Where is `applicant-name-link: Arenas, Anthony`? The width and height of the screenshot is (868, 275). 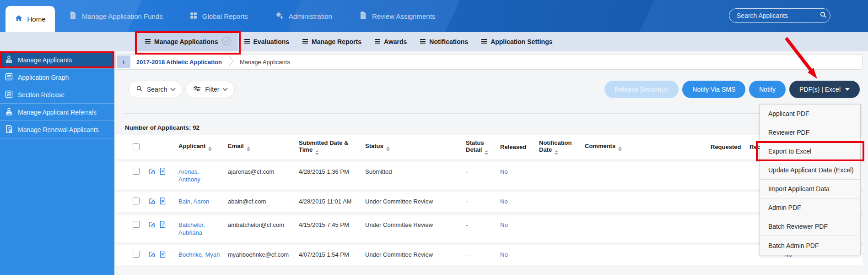 applicant-name-link: Arenas, Anthony is located at coordinates (189, 176).